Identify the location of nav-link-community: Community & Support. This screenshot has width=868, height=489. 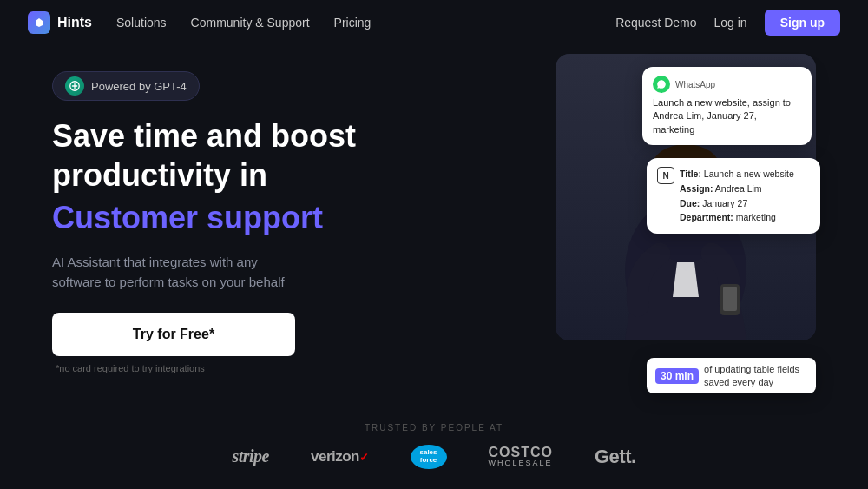
(250, 23).